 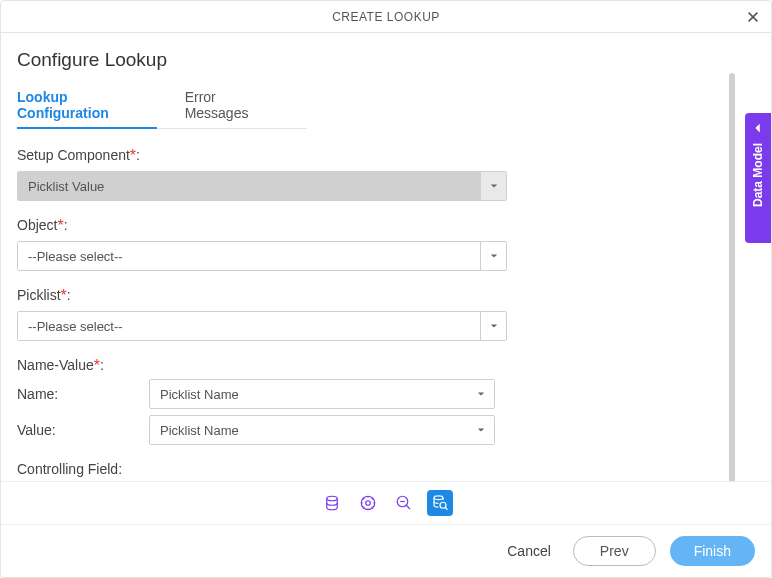 I want to click on scrollbar-thumb, so click(x=732, y=277).